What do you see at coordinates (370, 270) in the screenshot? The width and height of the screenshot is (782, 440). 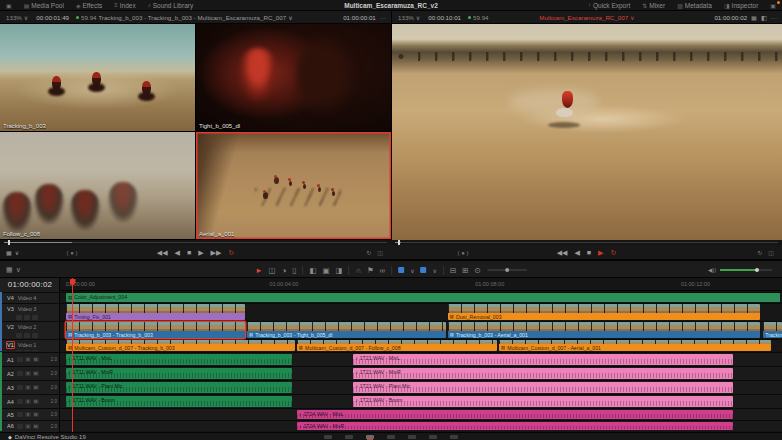 I see `flag-button: ⚑` at bounding box center [370, 270].